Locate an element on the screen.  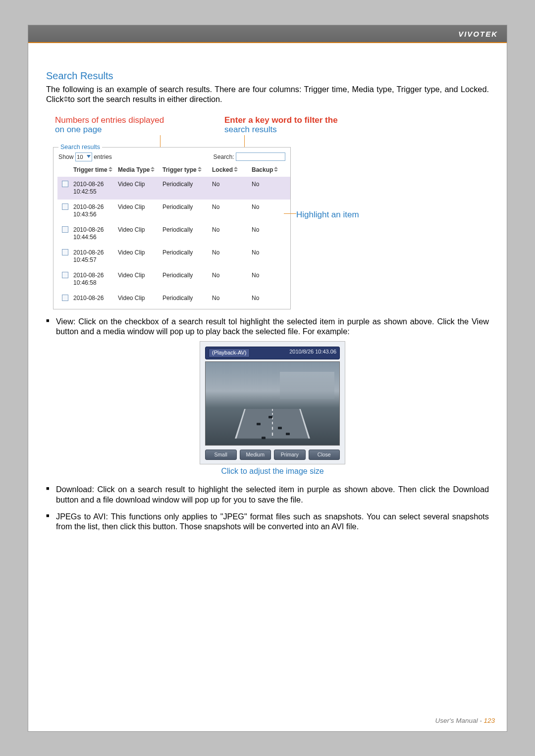
entries-select: 10 is located at coordinates (84, 157).